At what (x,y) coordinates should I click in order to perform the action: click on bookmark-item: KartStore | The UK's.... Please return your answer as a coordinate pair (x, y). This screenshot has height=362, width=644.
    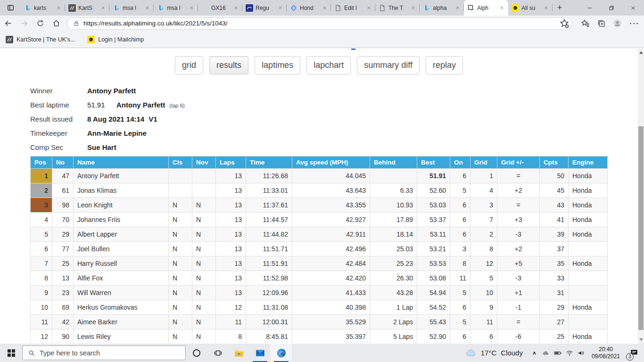
    Looking at the image, I should click on (41, 40).